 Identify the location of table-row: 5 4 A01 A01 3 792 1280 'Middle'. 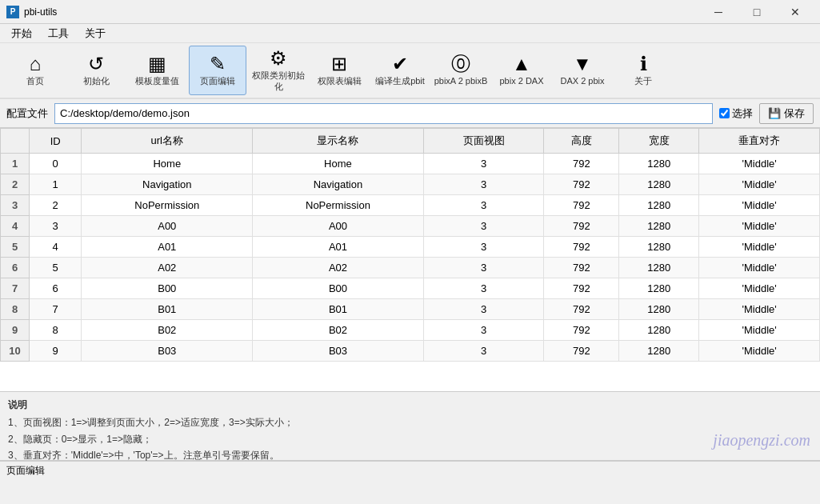
(410, 247).